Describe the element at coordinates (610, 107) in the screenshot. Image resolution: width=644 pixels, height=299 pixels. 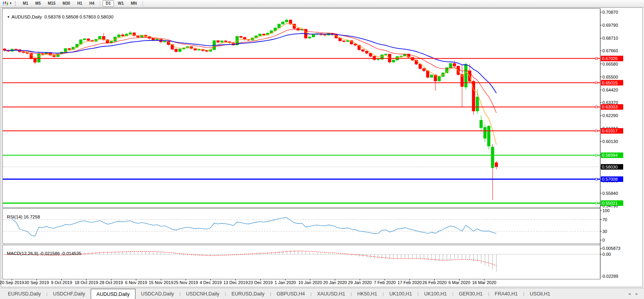
I see `price-level-badge-text: 0.63003` at that location.